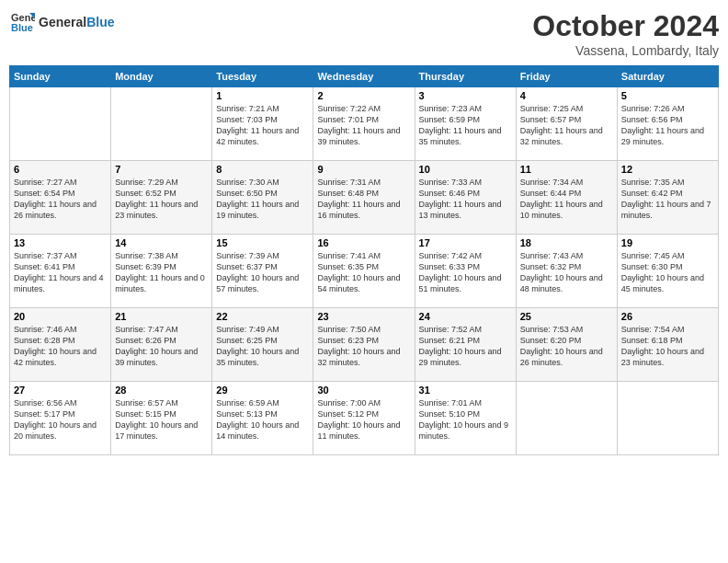 The image size is (728, 563). What do you see at coordinates (263, 419) in the screenshot?
I see `calendar-cell: 29Sunrise: 6:59 AMSunset: 5:13 PMDayligh…` at bounding box center [263, 419].